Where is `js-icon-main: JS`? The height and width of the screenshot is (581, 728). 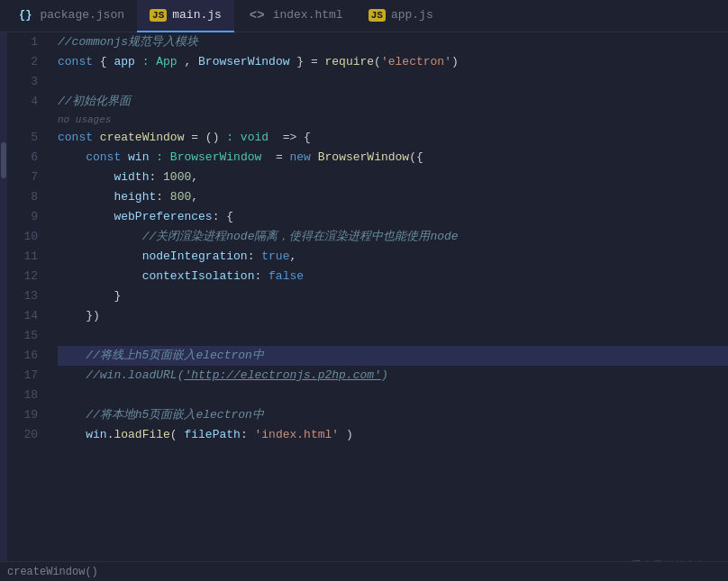
js-icon-main: JS is located at coordinates (159, 15).